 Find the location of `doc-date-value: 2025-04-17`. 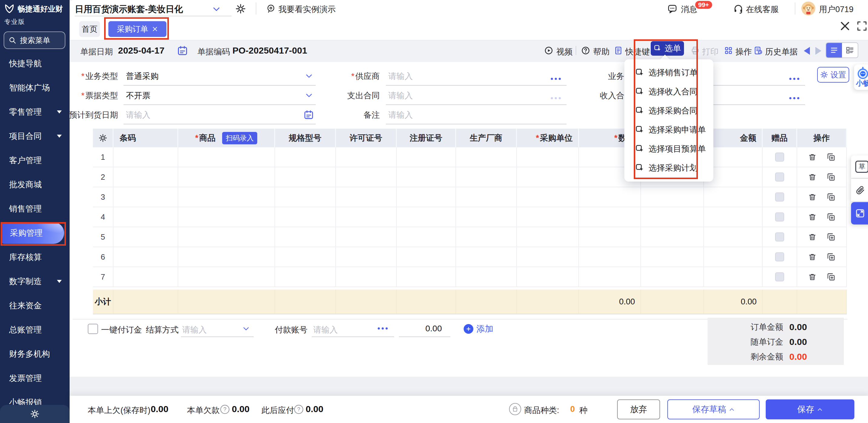

doc-date-value: 2025-04-17 is located at coordinates (141, 51).